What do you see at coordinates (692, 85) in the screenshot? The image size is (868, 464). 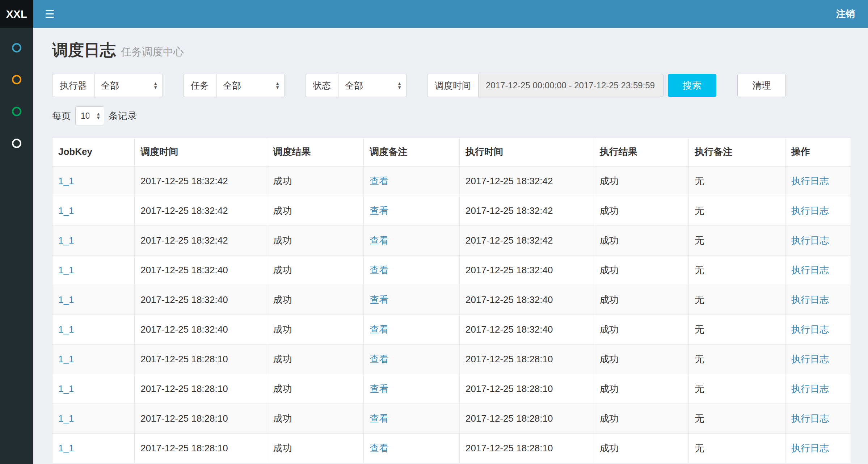 I see `search-button: 搜索` at bounding box center [692, 85].